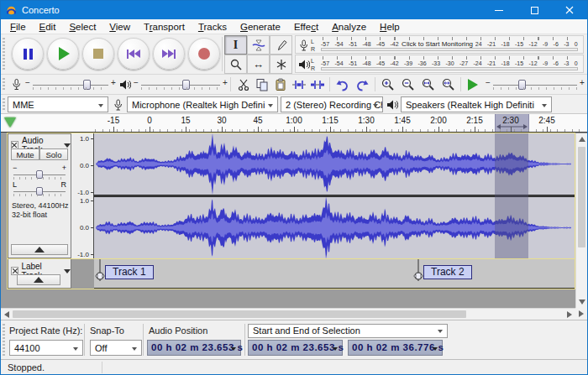 Image resolution: width=588 pixels, height=375 pixels. What do you see at coordinates (54, 154) in the screenshot?
I see `solo-button: Solo` at bounding box center [54, 154].